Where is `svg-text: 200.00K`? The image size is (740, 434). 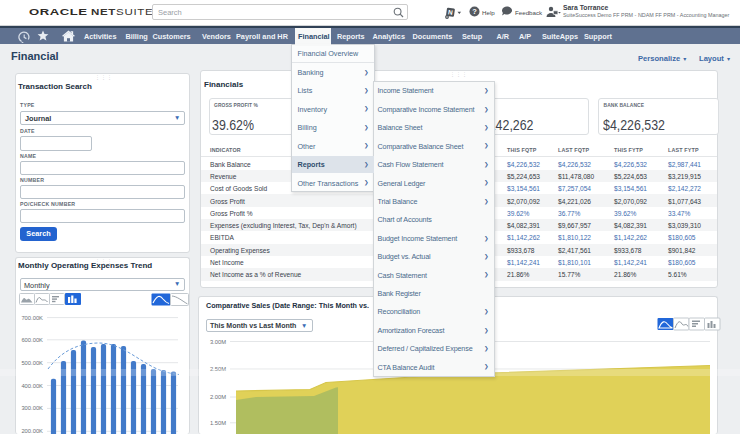
svg-text: 200.00K is located at coordinates (32, 431).